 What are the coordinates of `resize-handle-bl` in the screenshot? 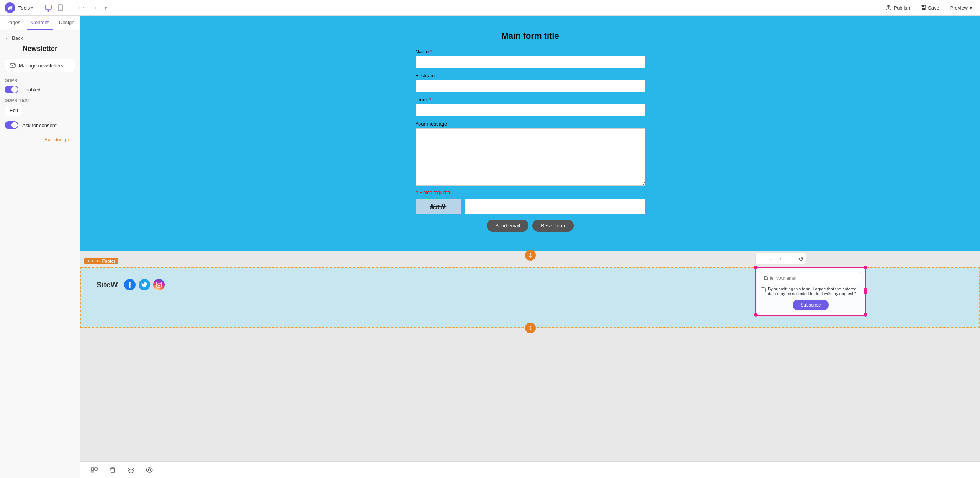 It's located at (756, 315).